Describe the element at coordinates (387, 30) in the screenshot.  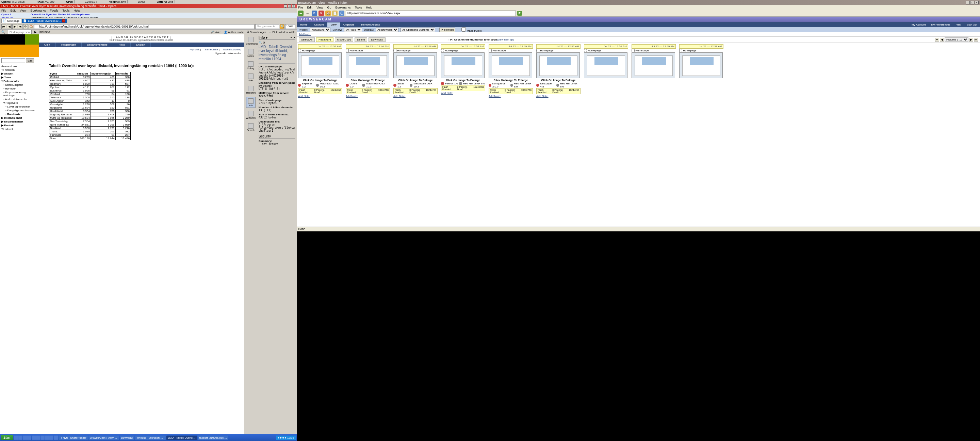
I see `display-browsers-select: All Browsers` at that location.